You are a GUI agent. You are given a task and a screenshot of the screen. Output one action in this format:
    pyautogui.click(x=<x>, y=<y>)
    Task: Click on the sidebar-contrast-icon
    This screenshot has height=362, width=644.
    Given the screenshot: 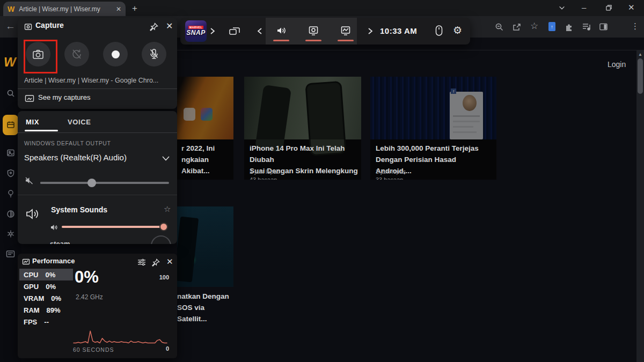 What is the action you would take?
    pyautogui.click(x=11, y=214)
    